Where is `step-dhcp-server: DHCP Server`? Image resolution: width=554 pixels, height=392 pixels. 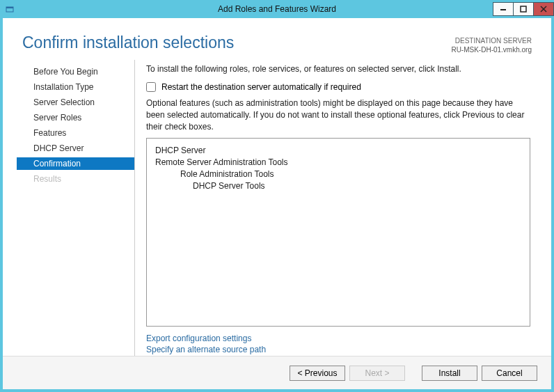
step-dhcp-server: DHCP Server is located at coordinates (75, 148).